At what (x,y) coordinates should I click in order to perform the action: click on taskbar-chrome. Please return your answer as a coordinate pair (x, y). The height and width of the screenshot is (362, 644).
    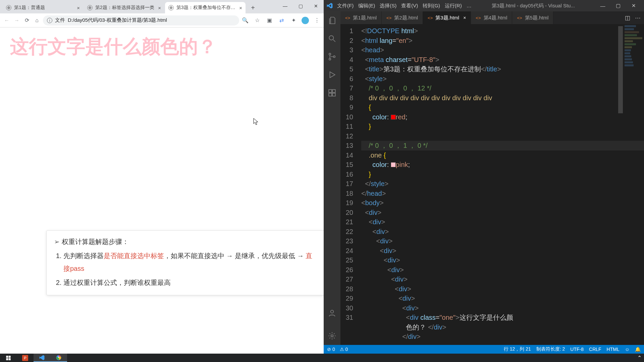
    Looking at the image, I should click on (59, 358).